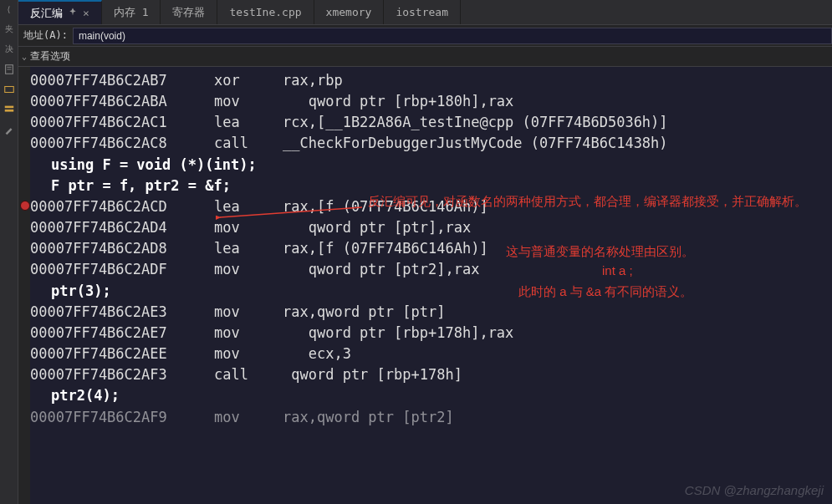 This screenshot has height=504, width=832. What do you see at coordinates (86, 13) in the screenshot?
I see `close-icon: ×` at bounding box center [86, 13].